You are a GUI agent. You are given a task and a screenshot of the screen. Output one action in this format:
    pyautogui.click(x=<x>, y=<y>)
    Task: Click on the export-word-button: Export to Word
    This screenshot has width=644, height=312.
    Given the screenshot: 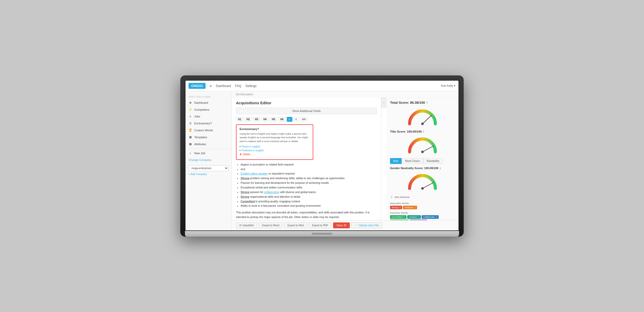 What is the action you would take?
    pyautogui.click(x=270, y=226)
    